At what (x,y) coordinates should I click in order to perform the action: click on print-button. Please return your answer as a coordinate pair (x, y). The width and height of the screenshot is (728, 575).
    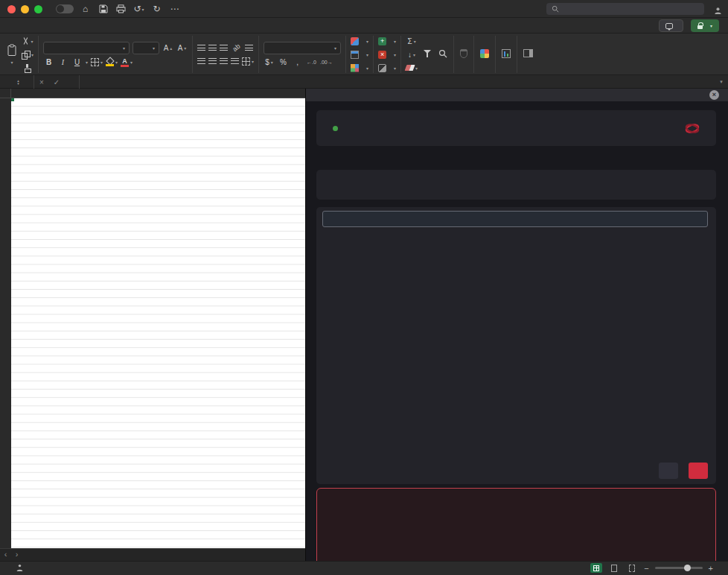
    Looking at the image, I should click on (121, 9).